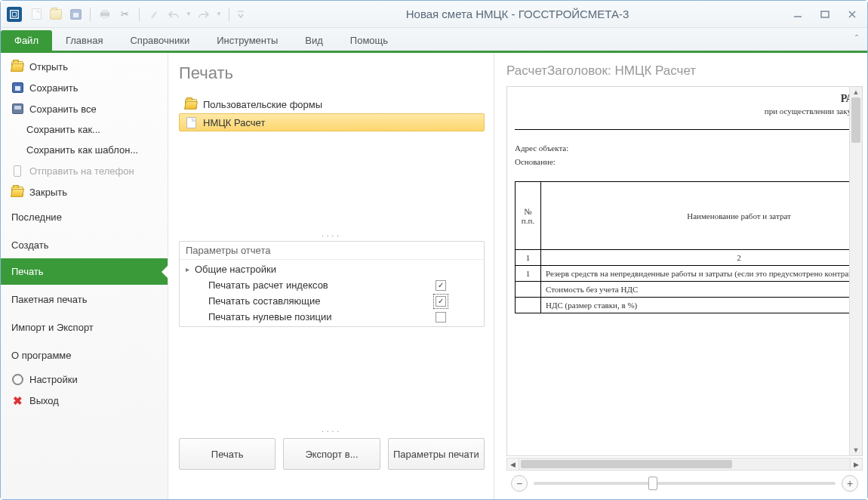 The height and width of the screenshot is (500, 868). What do you see at coordinates (82, 150) in the screenshot?
I see `nav-save-as-template-label: Сохранить как шаблон...` at bounding box center [82, 150].